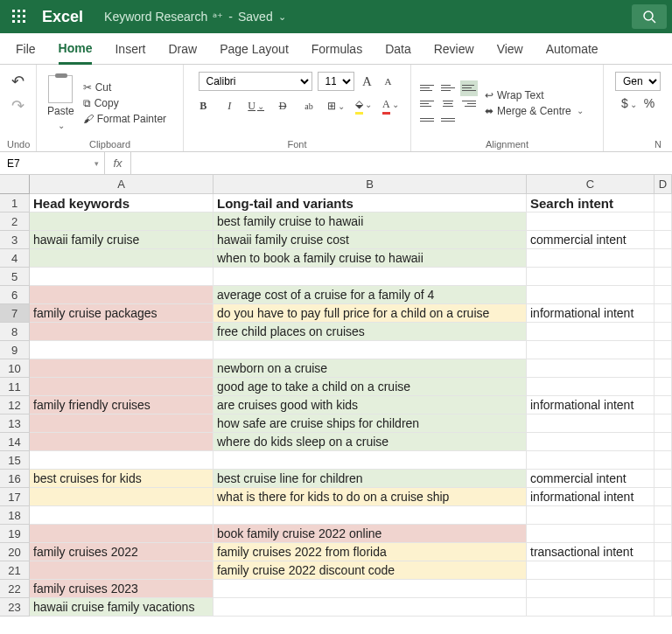  Describe the element at coordinates (591, 185) in the screenshot. I see `col-header-C: C` at that location.